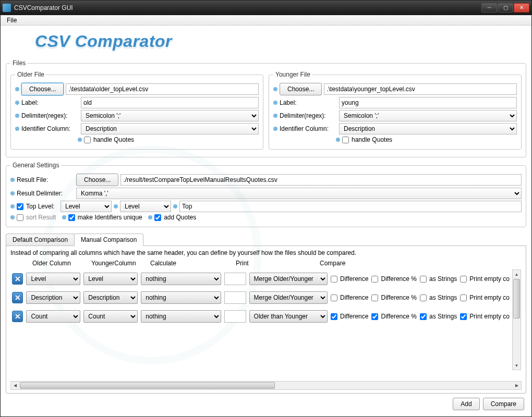 This screenshot has width=532, height=417. Describe the element at coordinates (88, 140) in the screenshot. I see `older-handle-quotes-checkbox` at that location.